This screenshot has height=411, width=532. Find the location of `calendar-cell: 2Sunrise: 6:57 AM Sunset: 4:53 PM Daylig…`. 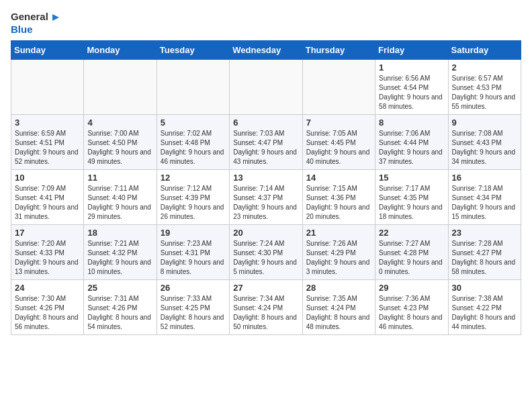

calendar-cell: 2Sunrise: 6:57 AM Sunset: 4:53 PM Daylig… is located at coordinates (484, 87).